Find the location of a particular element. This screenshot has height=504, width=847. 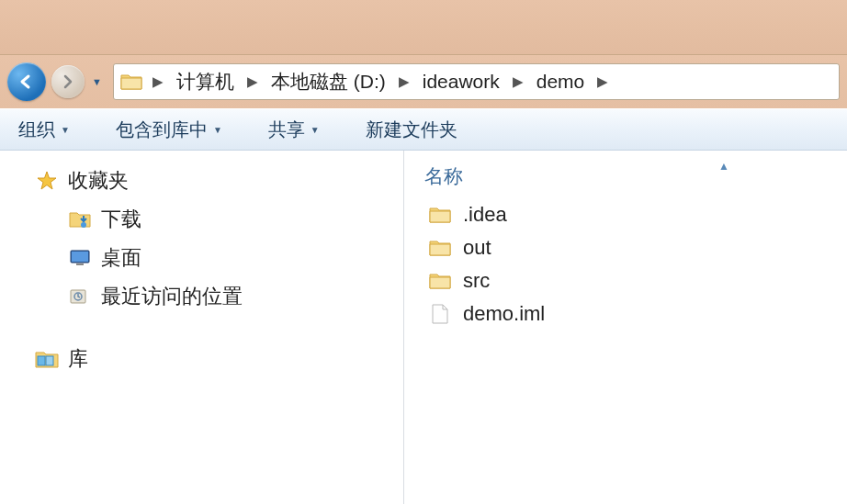

desktop-icon is located at coordinates (80, 258).